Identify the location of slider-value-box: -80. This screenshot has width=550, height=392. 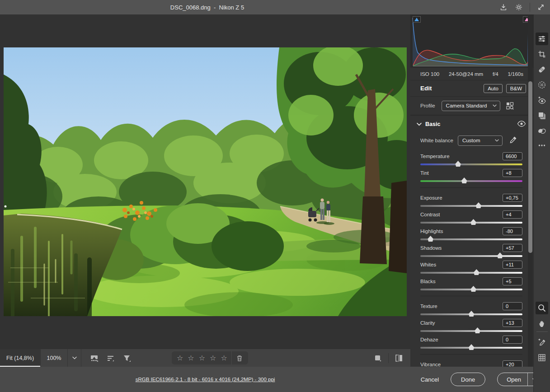
(512, 231).